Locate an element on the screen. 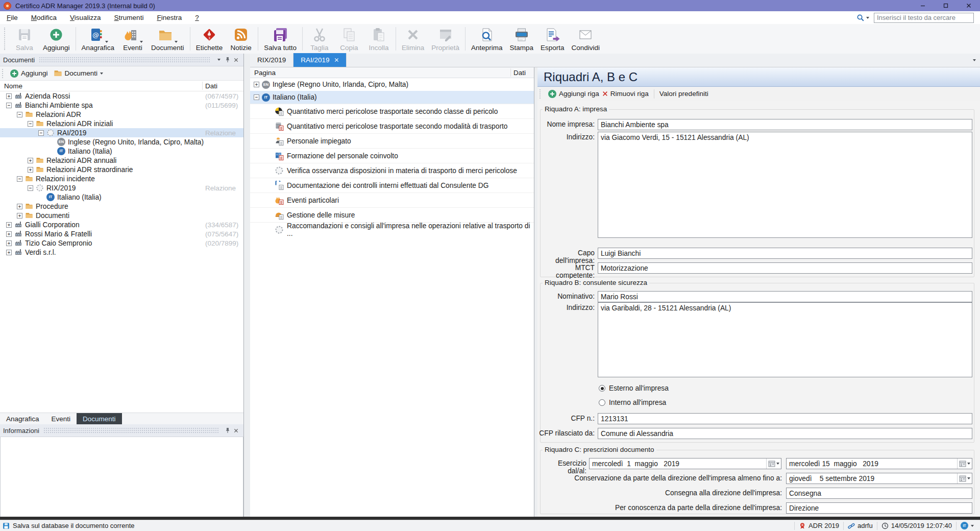 The image size is (980, 531). tree-row: +Tizio Caio Sempronio(020/7899) is located at coordinates (121, 243).